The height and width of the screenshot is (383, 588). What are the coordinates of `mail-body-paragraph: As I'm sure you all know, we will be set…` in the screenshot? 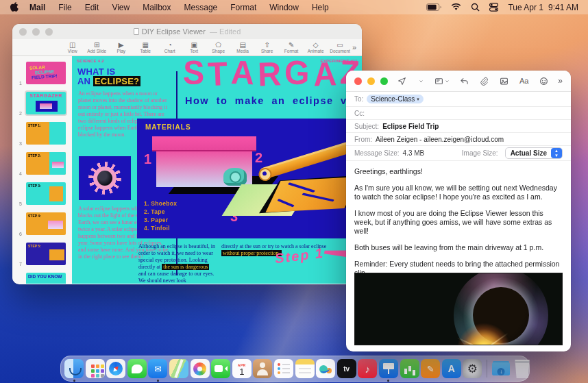 It's located at (458, 193).